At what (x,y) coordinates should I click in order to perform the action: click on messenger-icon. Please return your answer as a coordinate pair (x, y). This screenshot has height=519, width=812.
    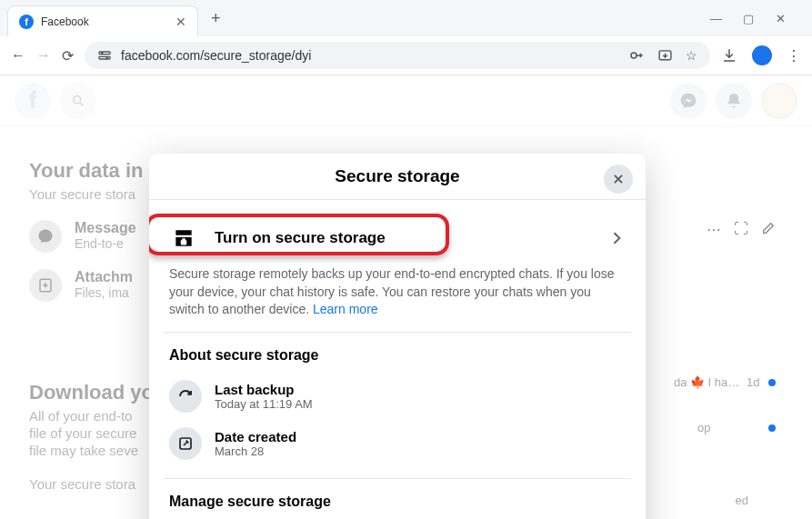
    Looking at the image, I should click on (45, 236).